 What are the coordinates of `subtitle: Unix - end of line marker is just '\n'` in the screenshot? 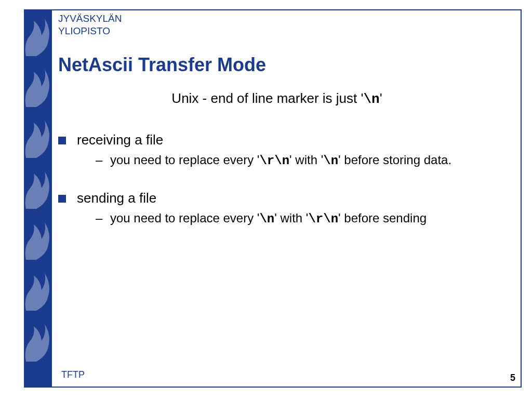 It's located at (287, 99).